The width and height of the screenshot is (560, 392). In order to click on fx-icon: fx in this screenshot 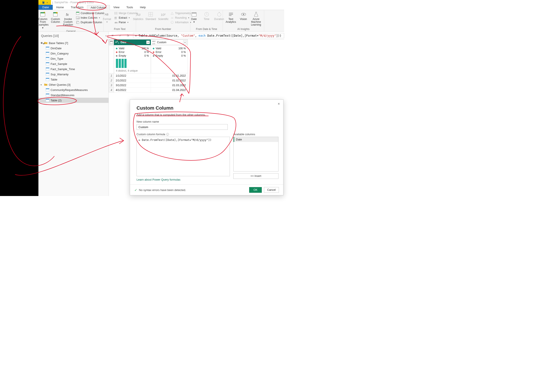, I will do `click(128, 36)`.